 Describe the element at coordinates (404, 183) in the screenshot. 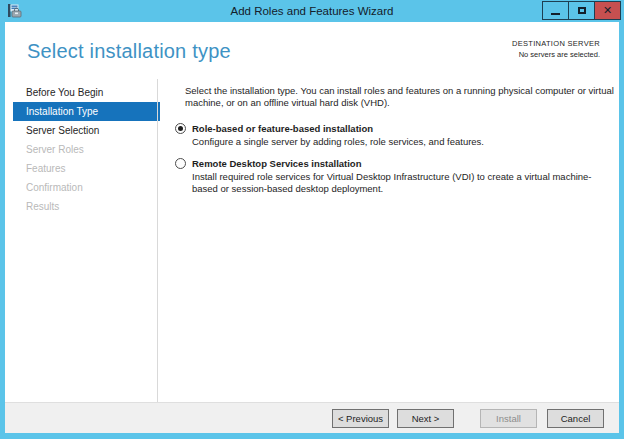

I see `option-remote-desktop-description: Install required role services for Virtu…` at that location.